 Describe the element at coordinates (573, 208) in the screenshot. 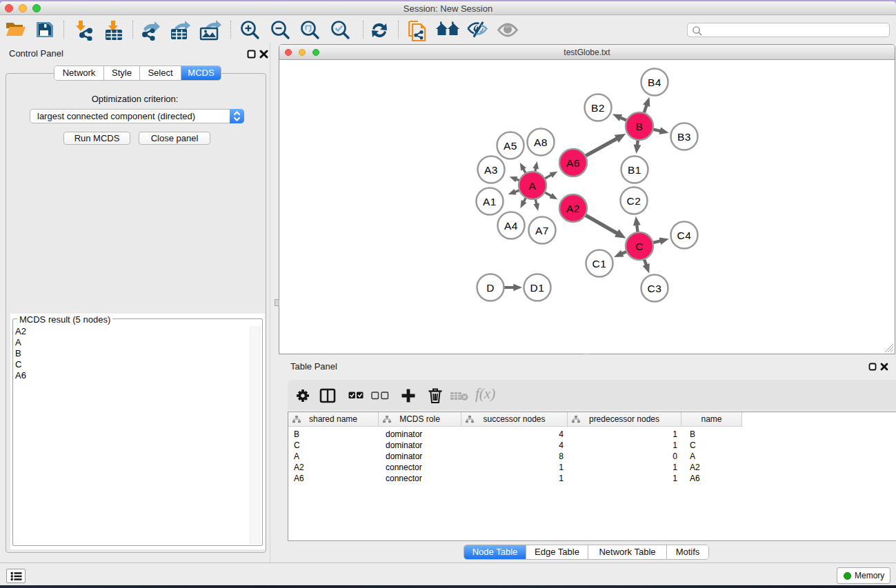

I see `svg-text: A2` at that location.